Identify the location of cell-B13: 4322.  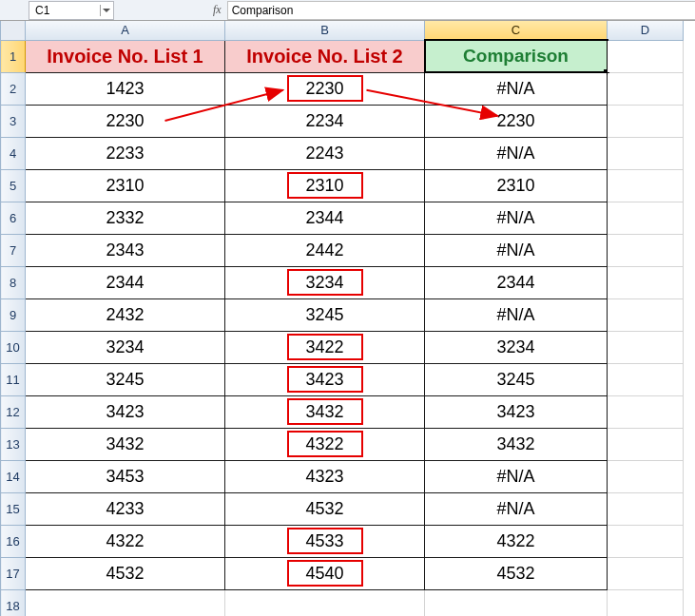
(325, 444).